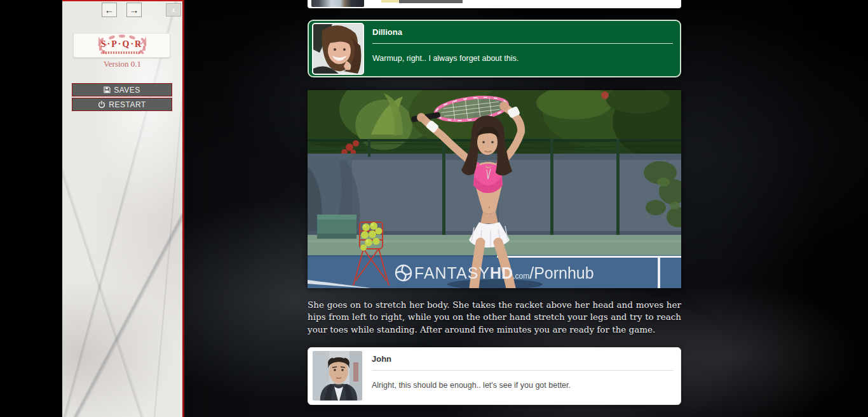  What do you see at coordinates (122, 104) in the screenshot?
I see `restart-button: RESTART` at bounding box center [122, 104].